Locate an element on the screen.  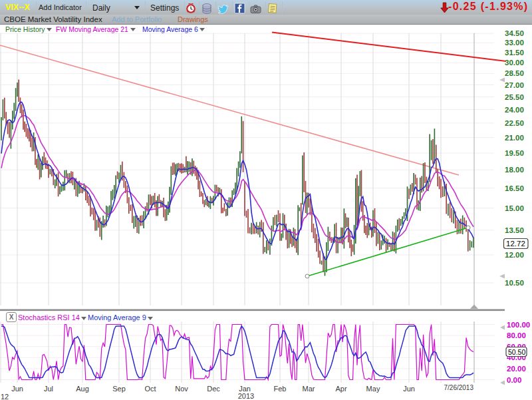
svg-text: 31.50 is located at coordinates (515, 53).